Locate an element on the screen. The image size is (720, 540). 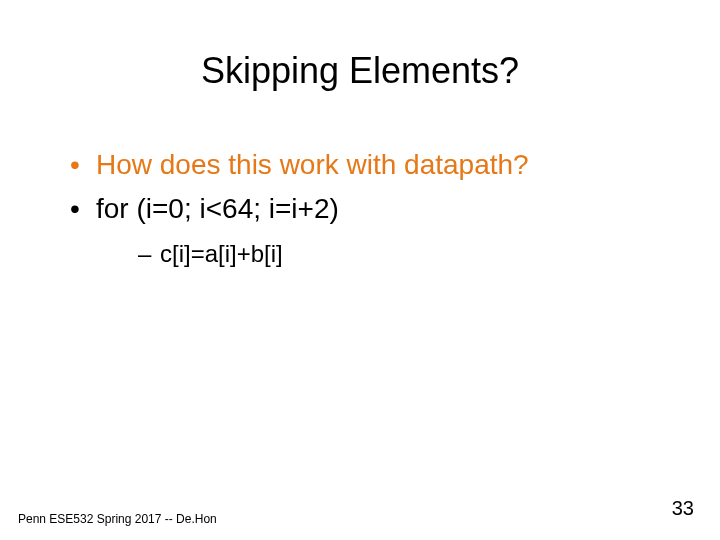
sub-bullet-list: c[i]=a[i]+b[i] is located at coordinates (383, 254).